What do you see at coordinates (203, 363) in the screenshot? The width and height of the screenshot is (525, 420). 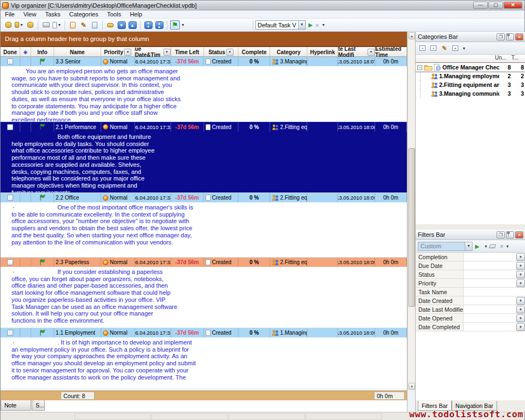 I see `task-description: ·. It is of high importance to develop a…` at bounding box center [203, 363].